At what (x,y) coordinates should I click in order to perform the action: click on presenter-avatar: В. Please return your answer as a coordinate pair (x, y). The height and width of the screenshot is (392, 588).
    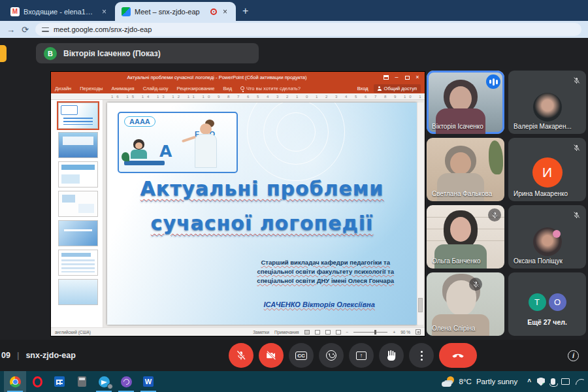
    Looking at the image, I should click on (50, 54).